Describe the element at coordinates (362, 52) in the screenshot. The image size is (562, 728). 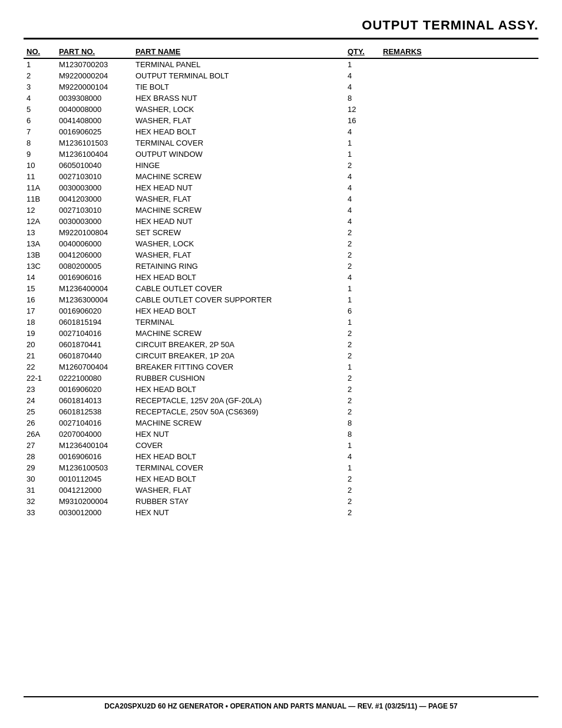
I see `col-header-qty: QTY.` at that location.